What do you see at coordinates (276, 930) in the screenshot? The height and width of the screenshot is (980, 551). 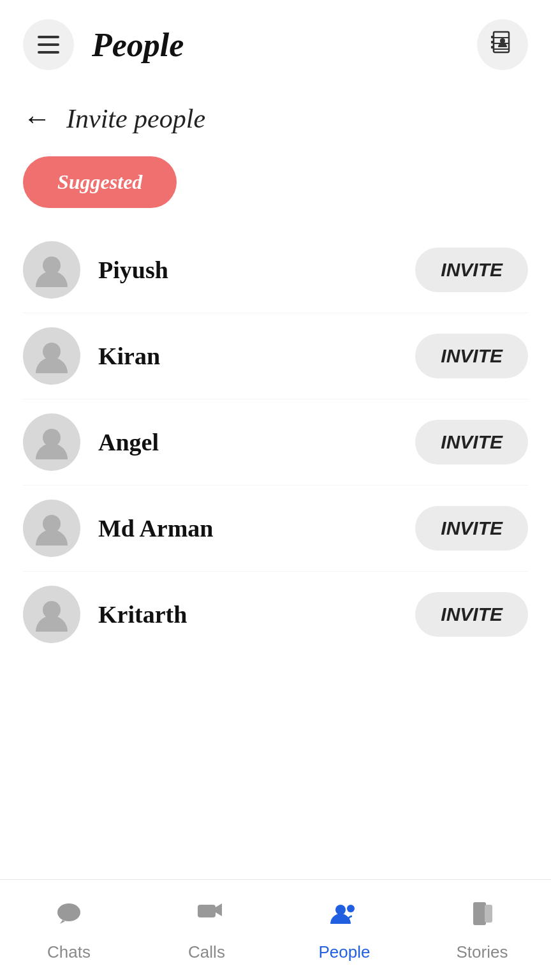 I see `bottom-nav: Chats Calls People Stories` at bounding box center [276, 930].